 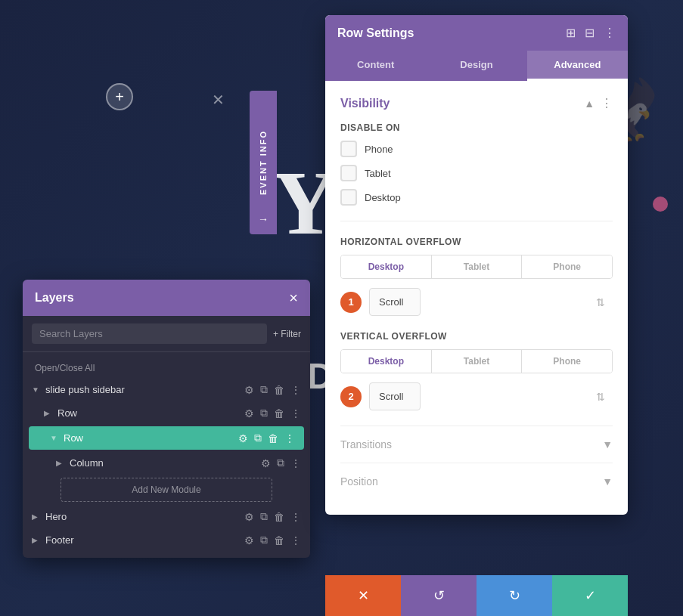 I want to click on horizontal-overflow-select-row: 1 Scroll Hidden Visible Auto, so click(x=477, y=302).